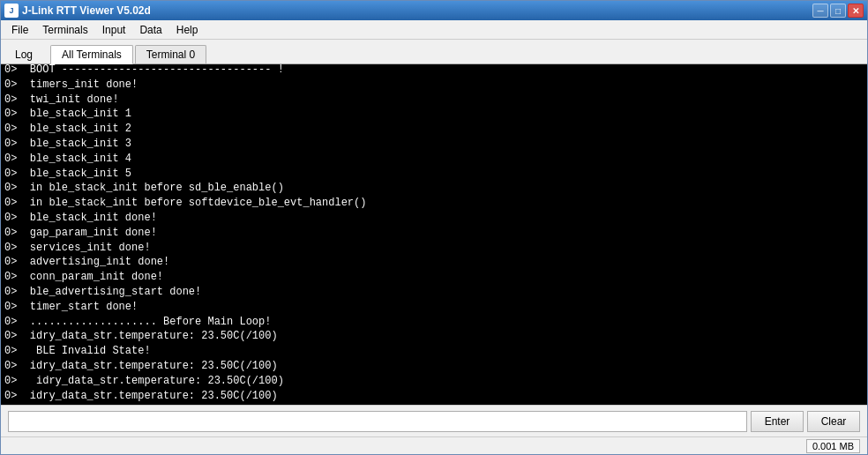 This screenshot has height=455, width=868. Describe the element at coordinates (434, 203) in the screenshot. I see `terminal-line: 0> in ble_stack_init before softdevice_b…` at that location.